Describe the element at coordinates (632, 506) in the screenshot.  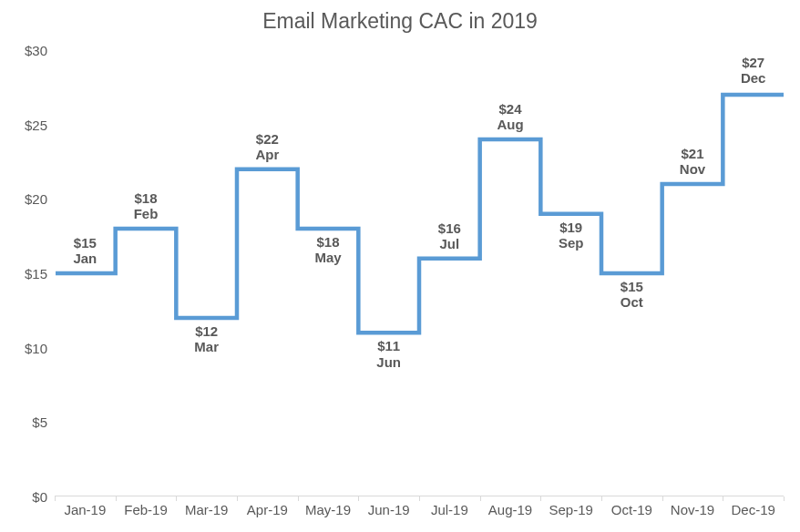
I see `x-tick-label: Oct-19` at that location.